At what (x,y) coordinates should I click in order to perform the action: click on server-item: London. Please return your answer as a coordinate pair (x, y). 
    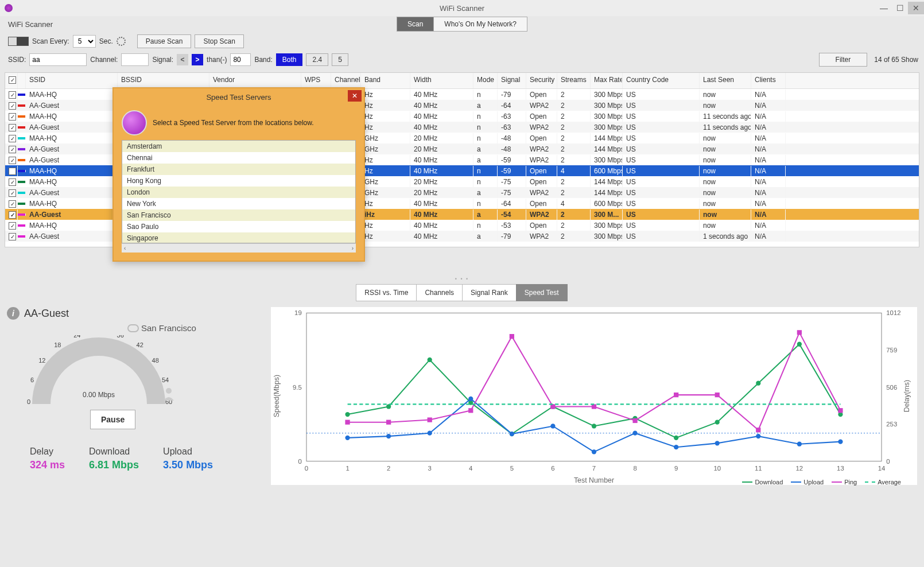
    Looking at the image, I should click on (239, 192).